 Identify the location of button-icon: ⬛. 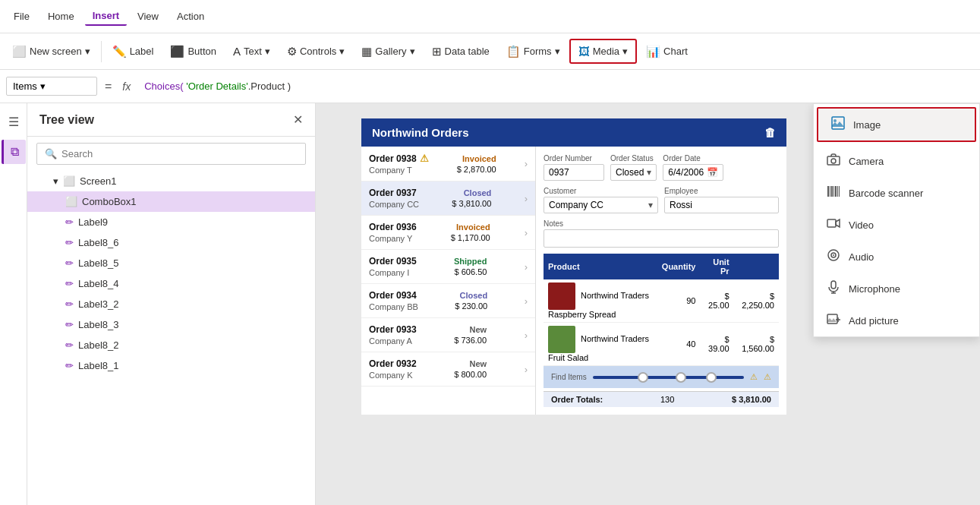
(178, 52).